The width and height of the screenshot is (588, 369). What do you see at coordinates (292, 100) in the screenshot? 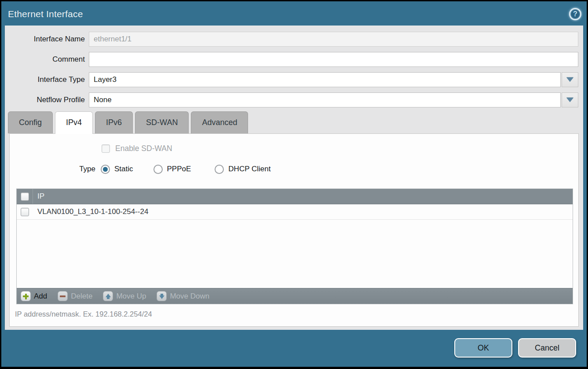
I see `netflow-profile-row: Netflow Profile` at bounding box center [292, 100].